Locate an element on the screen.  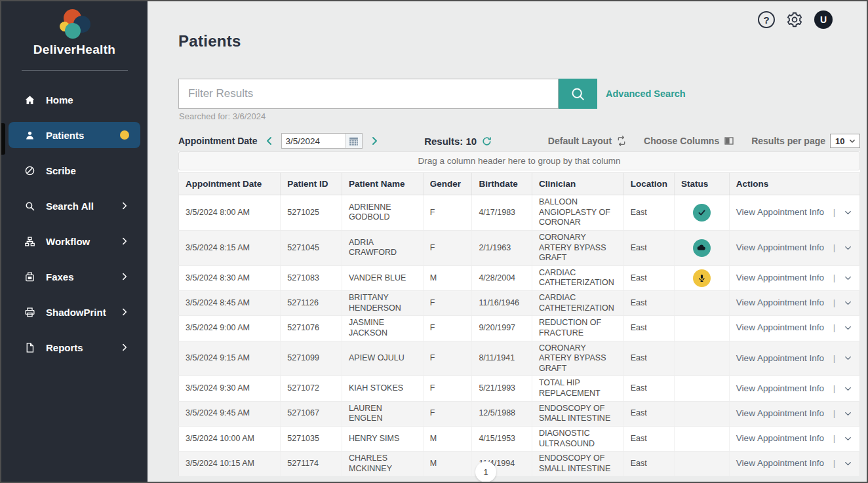
cell-appointment-date: 3/5/2024 9:45 AM is located at coordinates (229, 414).